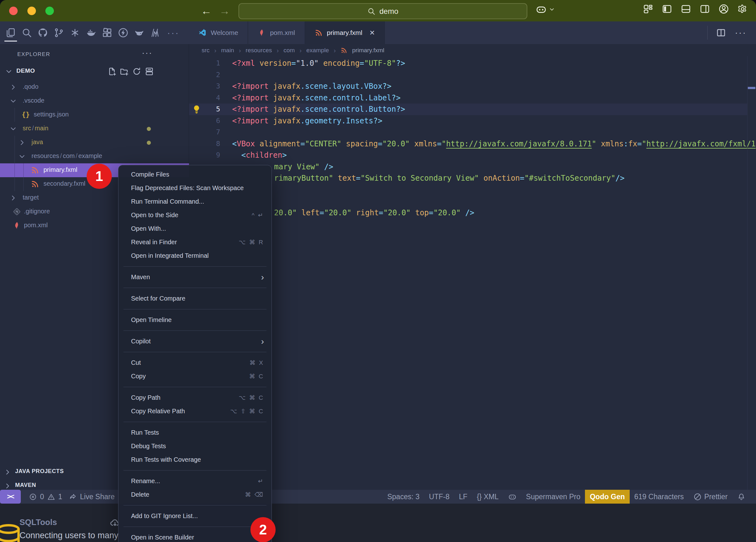  What do you see at coordinates (473, 50) in the screenshot?
I see `breadcrumb: src›main›resources›com›example›primary.f…` at bounding box center [473, 50].